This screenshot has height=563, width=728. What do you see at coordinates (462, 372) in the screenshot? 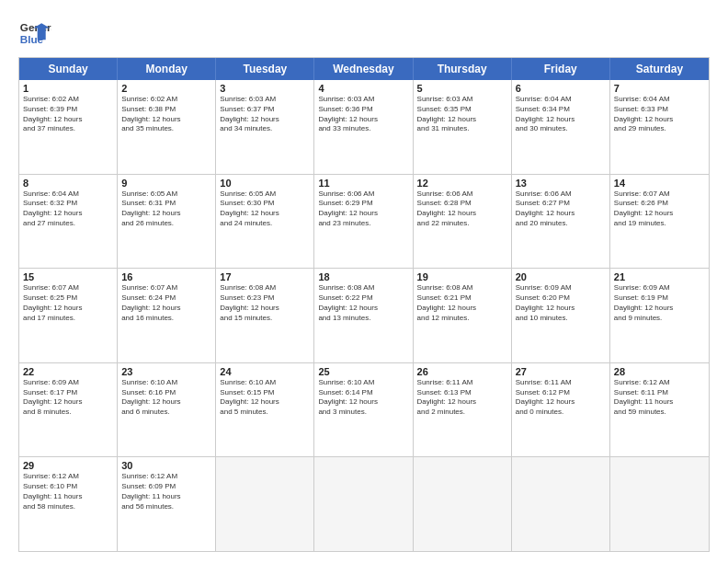
I see `day-number: 26` at bounding box center [462, 372].